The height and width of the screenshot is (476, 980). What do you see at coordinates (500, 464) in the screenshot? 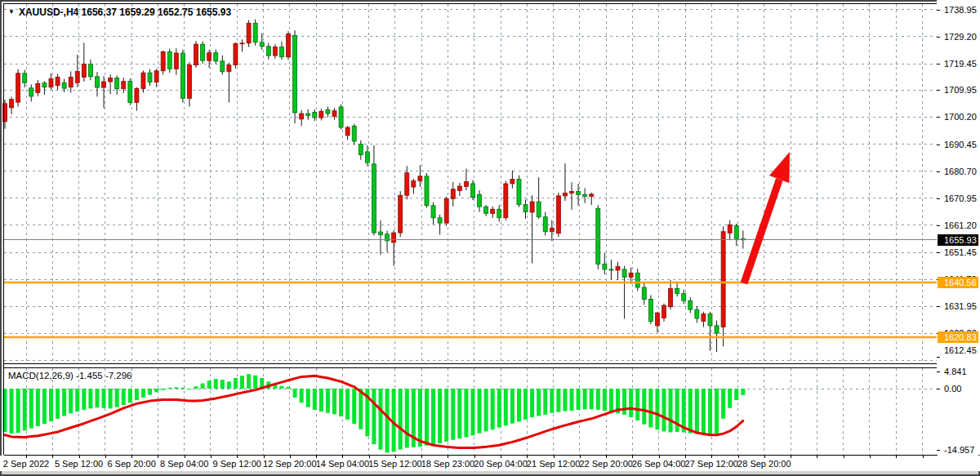
I see `time-axis-label: 20 Sep 04:00` at bounding box center [500, 464].